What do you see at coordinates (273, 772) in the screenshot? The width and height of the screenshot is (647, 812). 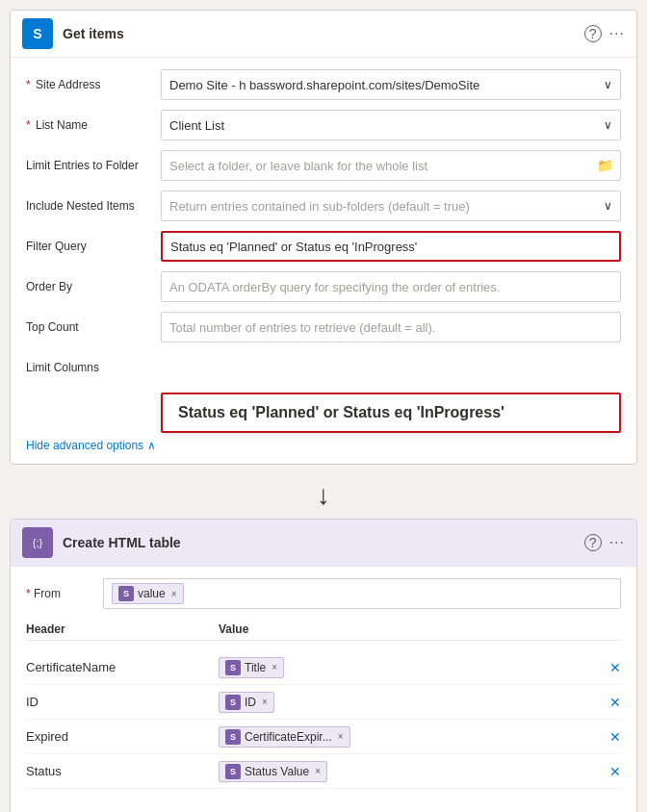 I see `status-value-tag: S Status Value ×` at bounding box center [273, 772].